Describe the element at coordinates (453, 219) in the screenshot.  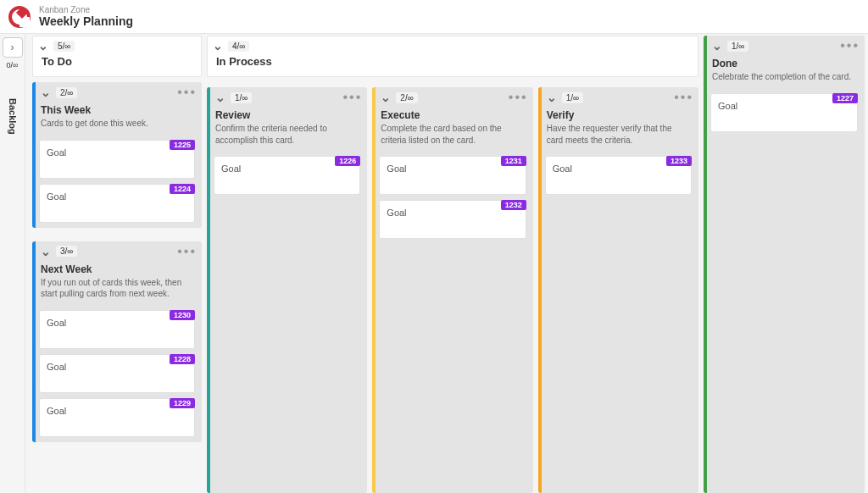
I see `card: 1232 Goal` at that location.